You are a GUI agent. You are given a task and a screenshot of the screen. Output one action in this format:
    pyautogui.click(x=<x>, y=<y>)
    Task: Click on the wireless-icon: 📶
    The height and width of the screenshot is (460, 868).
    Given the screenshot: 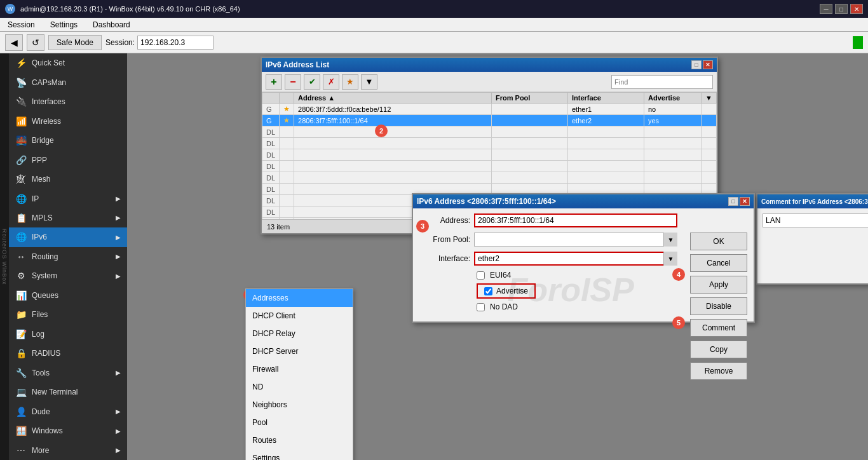 What is the action you would take?
    pyautogui.click(x=21, y=121)
    